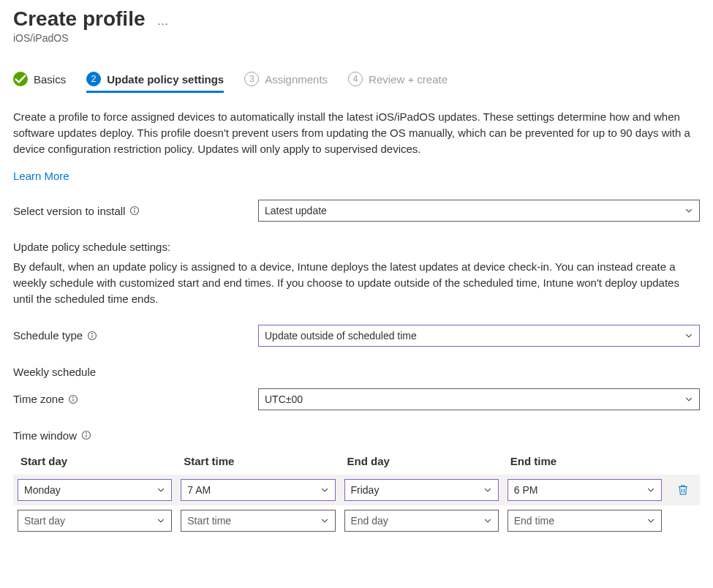 This screenshot has width=713, height=588. I want to click on page-title: Create profile, so click(79, 19).